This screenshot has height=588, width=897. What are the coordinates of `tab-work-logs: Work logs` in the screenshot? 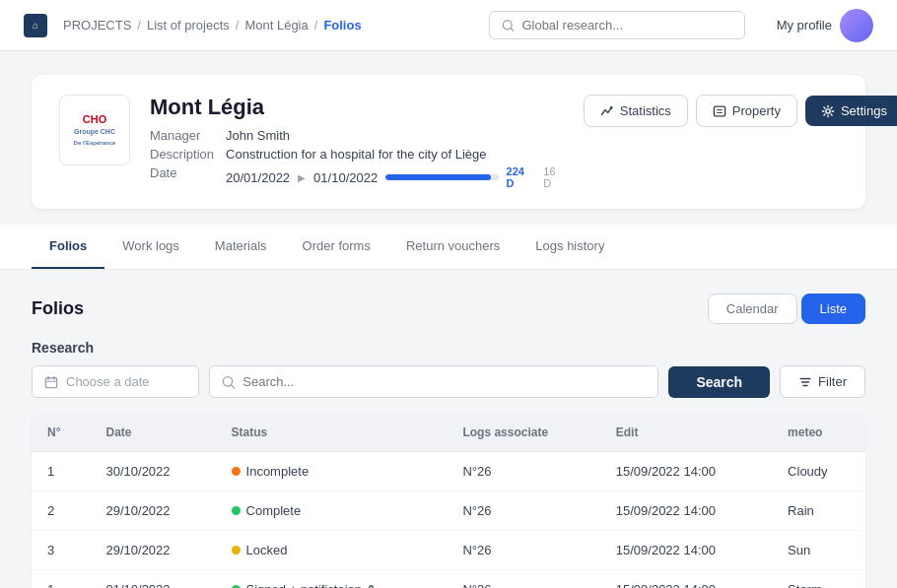 It's located at (151, 246).